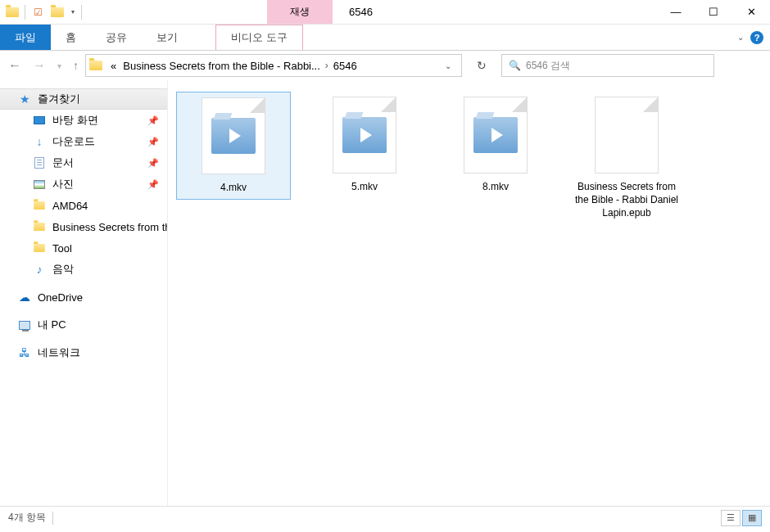 This screenshot has width=770, height=532. Describe the element at coordinates (84, 142) in the screenshot. I see `sidebar-downloads: ↓ 다운로드 📌` at that location.